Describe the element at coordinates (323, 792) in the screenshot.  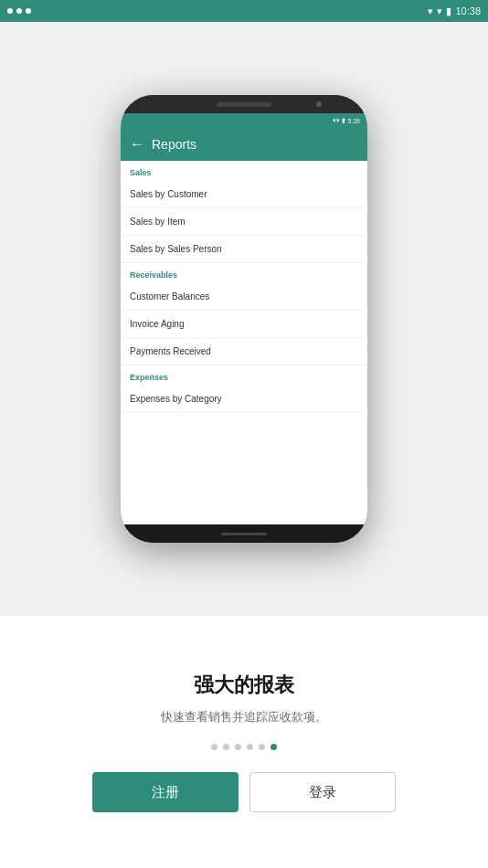
I see `login-button: 登录` at that location.